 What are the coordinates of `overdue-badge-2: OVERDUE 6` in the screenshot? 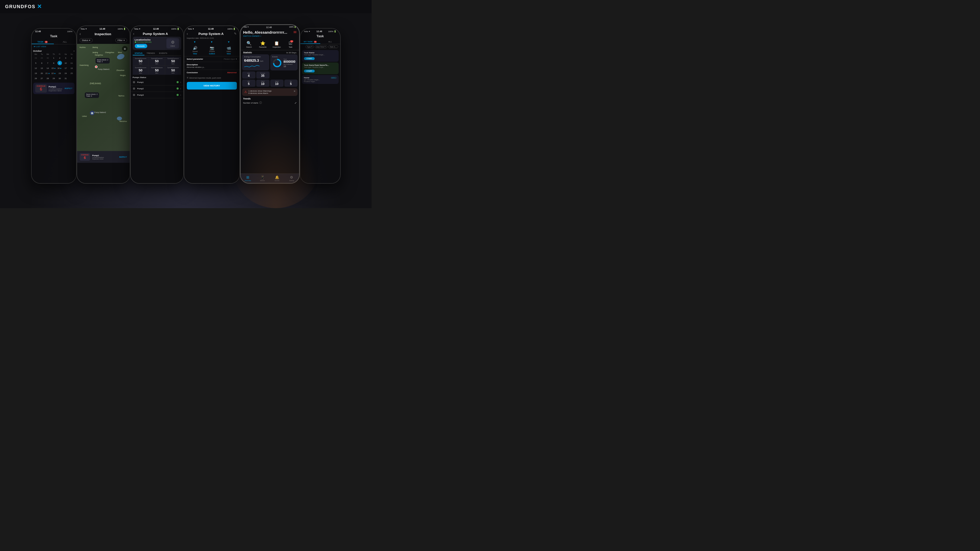 It's located at (85, 157).